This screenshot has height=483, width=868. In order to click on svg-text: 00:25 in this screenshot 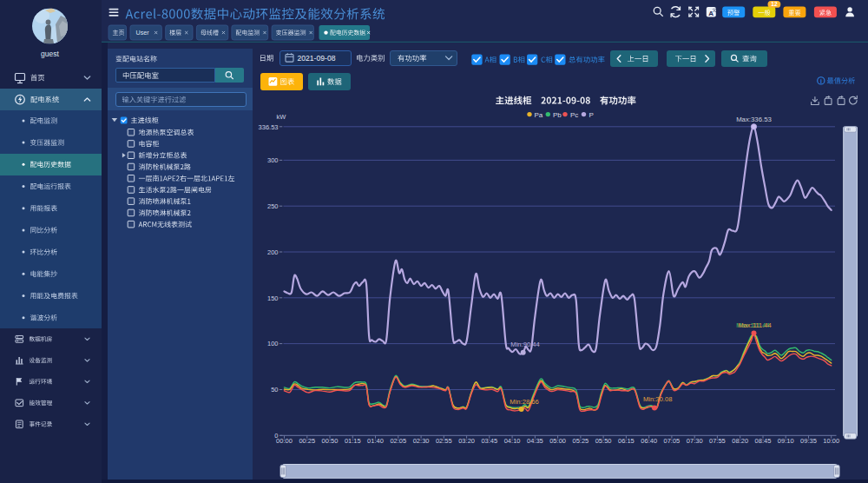, I will do `click(307, 441)`.